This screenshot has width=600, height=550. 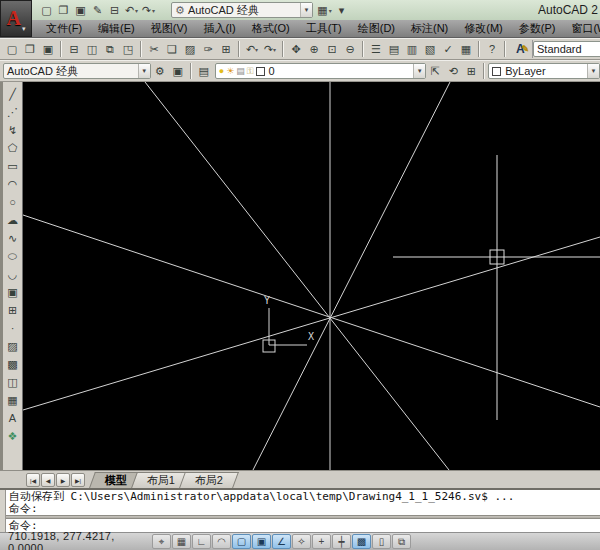 What do you see at coordinates (430, 28) in the screenshot?
I see `menu-dimension: 标注(N)` at bounding box center [430, 28].